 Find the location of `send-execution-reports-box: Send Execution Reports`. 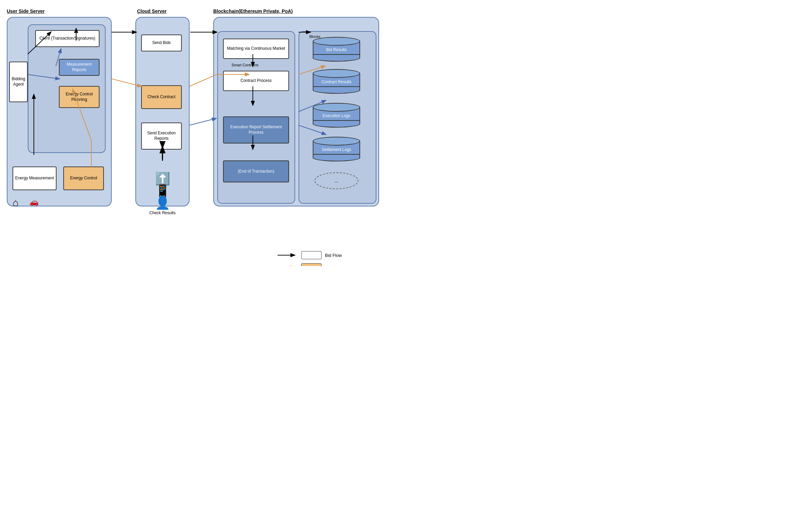

send-execution-reports-box: Send Execution Reports is located at coordinates (162, 136).